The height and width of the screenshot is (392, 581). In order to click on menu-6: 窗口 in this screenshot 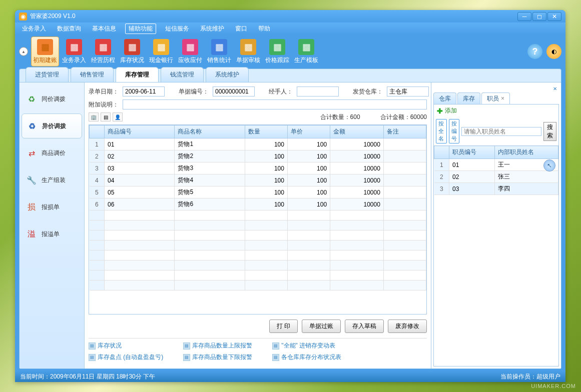, I will do `click(241, 29)`.